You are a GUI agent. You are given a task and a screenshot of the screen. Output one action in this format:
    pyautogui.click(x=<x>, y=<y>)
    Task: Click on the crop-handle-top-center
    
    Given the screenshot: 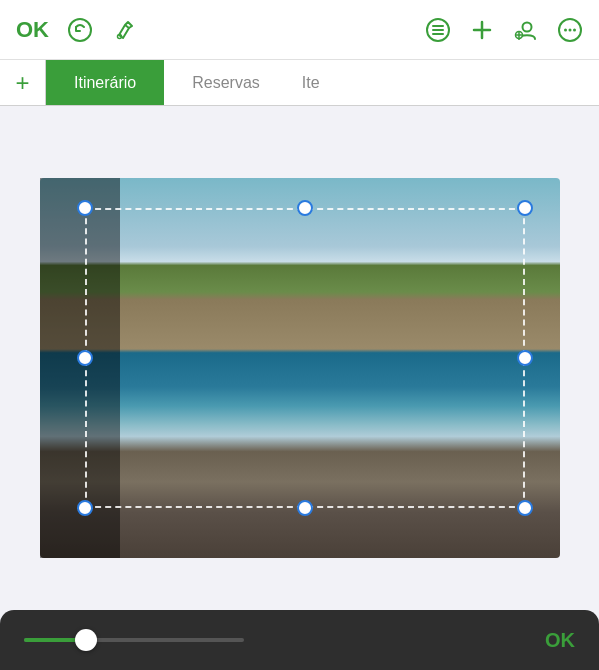 What is the action you would take?
    pyautogui.click(x=305, y=208)
    